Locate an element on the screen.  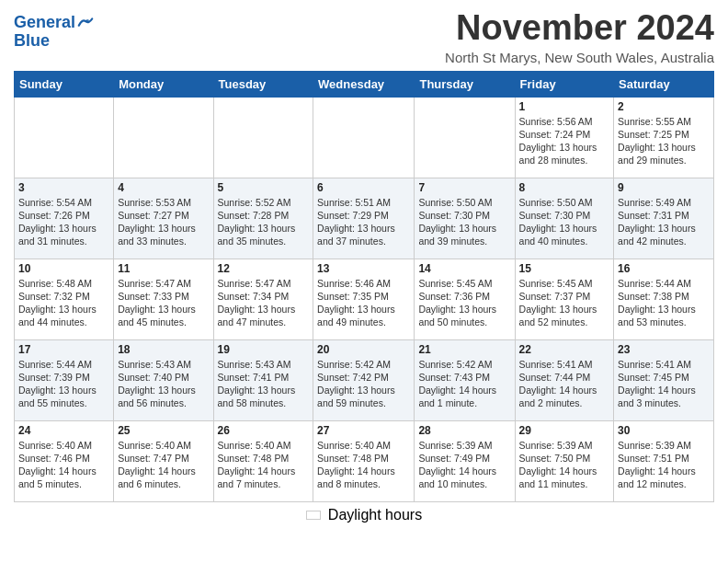
calendar-header-sunday: Sunday is located at coordinates (64, 84).